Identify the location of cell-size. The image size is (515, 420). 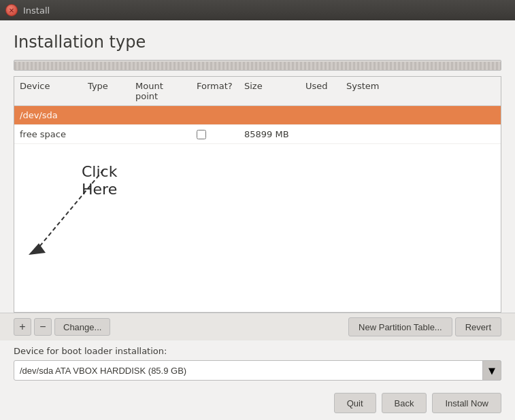
(269, 116).